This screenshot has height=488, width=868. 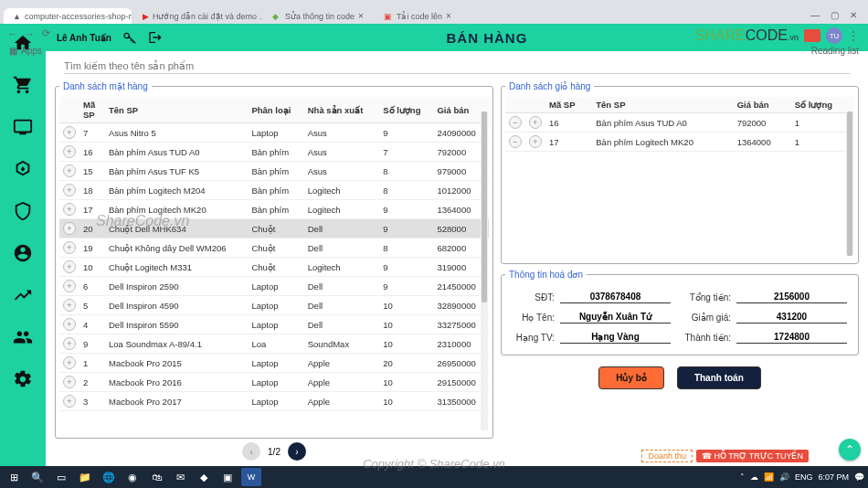 What do you see at coordinates (616, 297) in the screenshot?
I see `sdt-value: 0378678408` at bounding box center [616, 297].